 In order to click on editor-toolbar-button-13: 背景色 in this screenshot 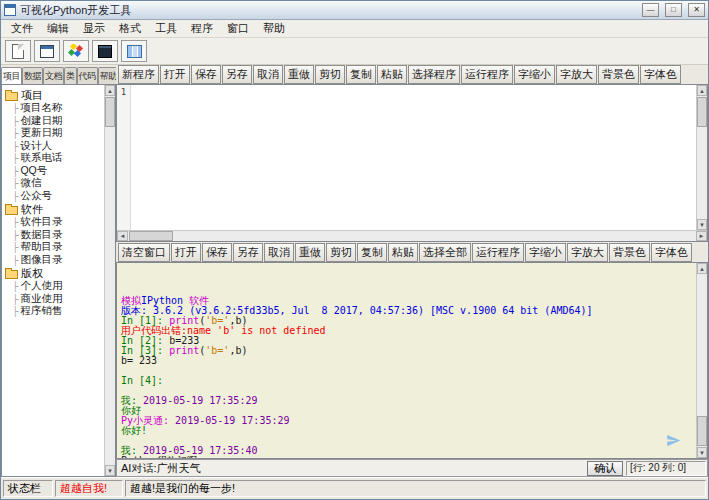, I will do `click(618, 74)`.